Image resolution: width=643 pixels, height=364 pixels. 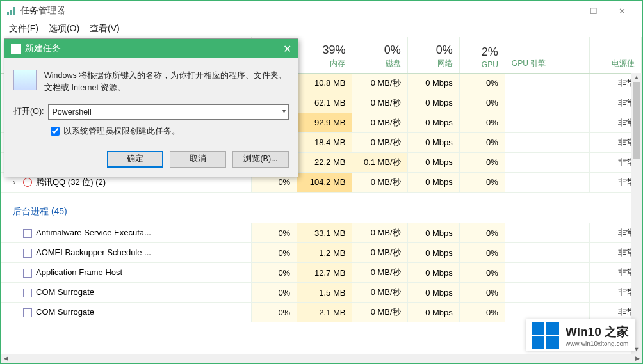 What do you see at coordinates (325, 55) in the screenshot?
I see `col-memory: 39%内存` at bounding box center [325, 55].